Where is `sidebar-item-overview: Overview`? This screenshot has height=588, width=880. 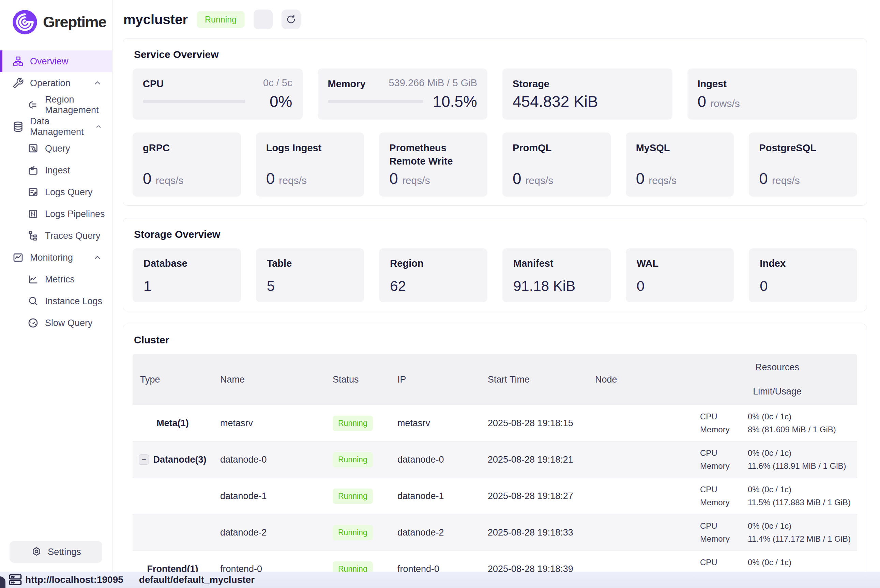 sidebar-item-overview: Overview is located at coordinates (56, 62).